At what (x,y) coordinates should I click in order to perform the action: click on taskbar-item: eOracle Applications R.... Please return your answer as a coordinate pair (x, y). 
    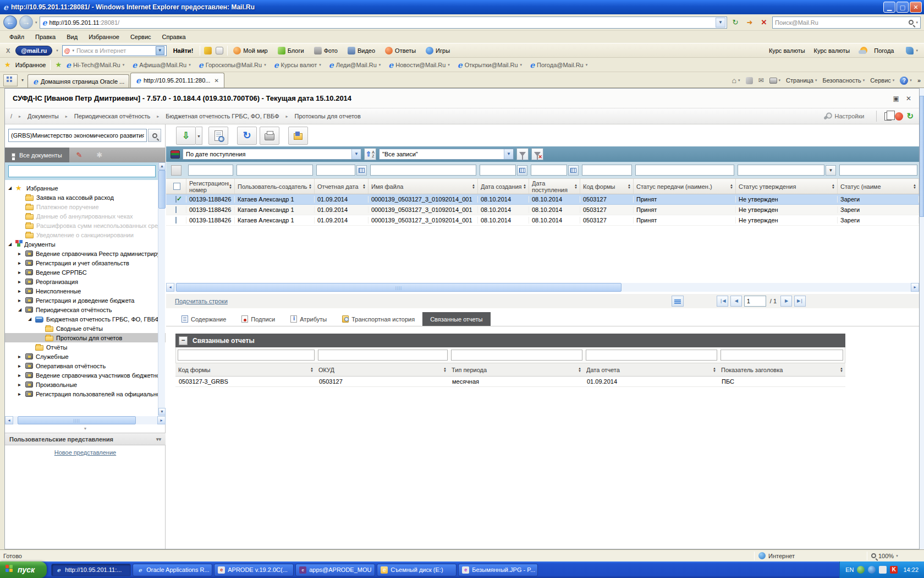
    Looking at the image, I should click on (173, 570).